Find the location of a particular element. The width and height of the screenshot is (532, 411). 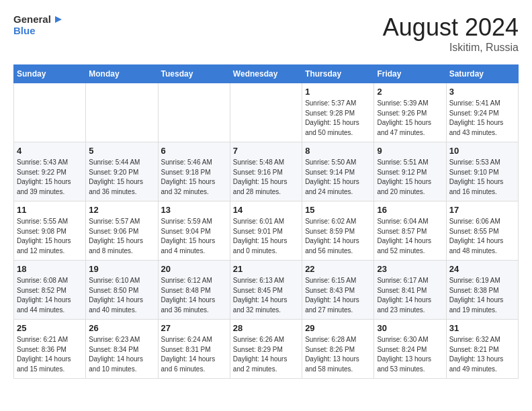

day-info: Sunrise: 5:53 AM Sunset: 9:10 PM Dayligh… is located at coordinates (482, 177).